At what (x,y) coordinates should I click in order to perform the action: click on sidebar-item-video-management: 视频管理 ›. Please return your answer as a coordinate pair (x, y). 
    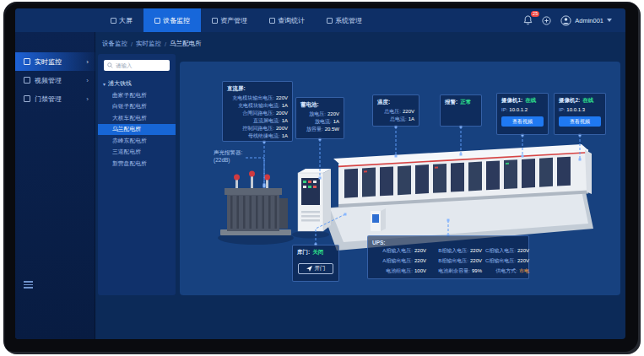
    Looking at the image, I should click on (56, 80).